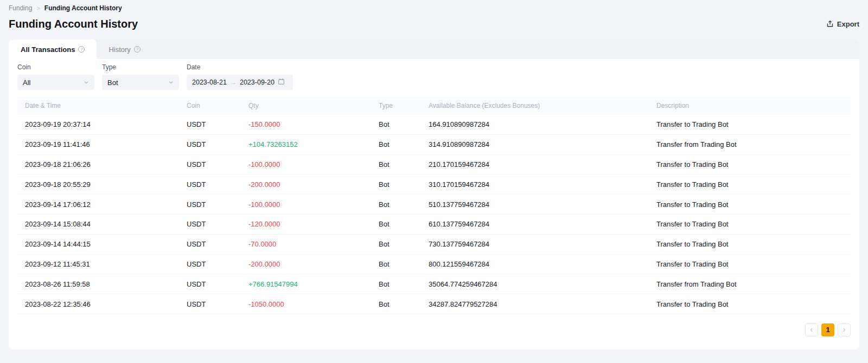 The height and width of the screenshot is (363, 868). What do you see at coordinates (434, 49) in the screenshot?
I see `tab-bar: All Transactions History` at bounding box center [434, 49].